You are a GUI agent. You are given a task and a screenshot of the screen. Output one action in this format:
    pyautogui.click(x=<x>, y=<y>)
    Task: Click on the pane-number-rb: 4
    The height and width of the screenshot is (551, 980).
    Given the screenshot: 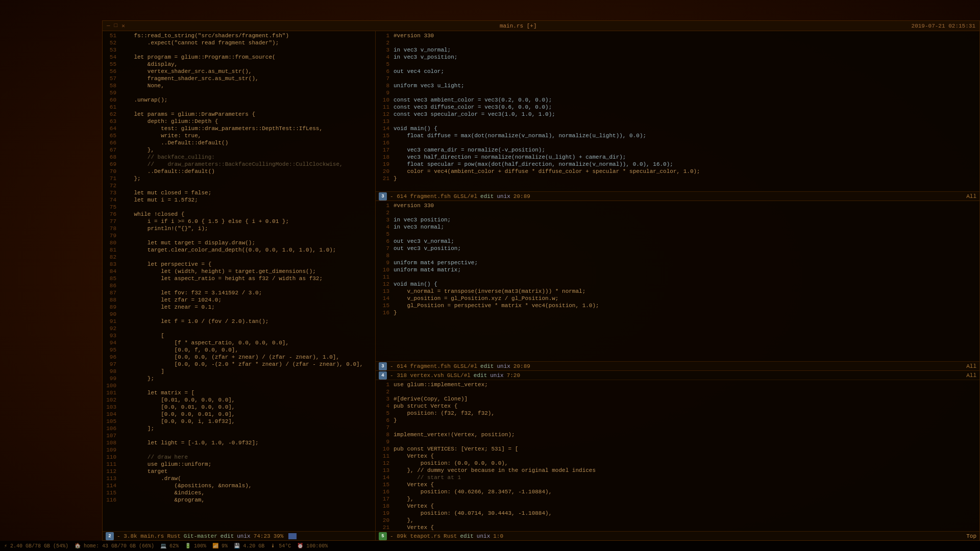 What is the action you would take?
    pyautogui.click(x=383, y=375)
    